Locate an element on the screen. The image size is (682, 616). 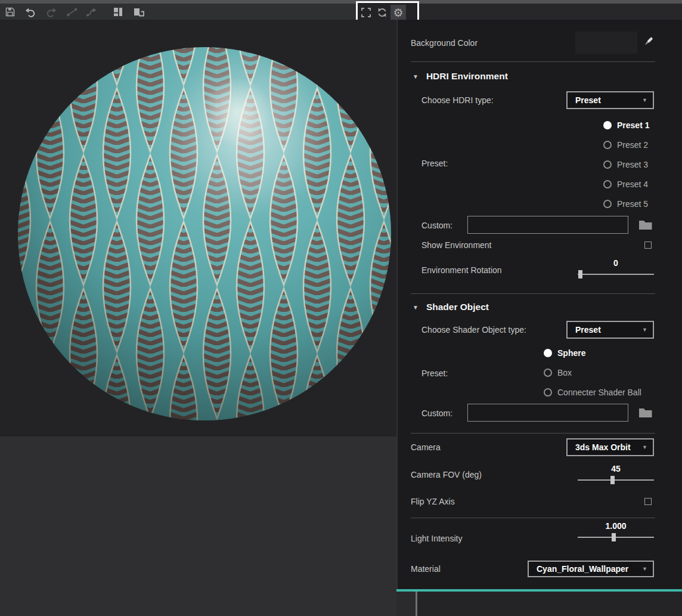
flip-yz-checkbox is located at coordinates (648, 502).